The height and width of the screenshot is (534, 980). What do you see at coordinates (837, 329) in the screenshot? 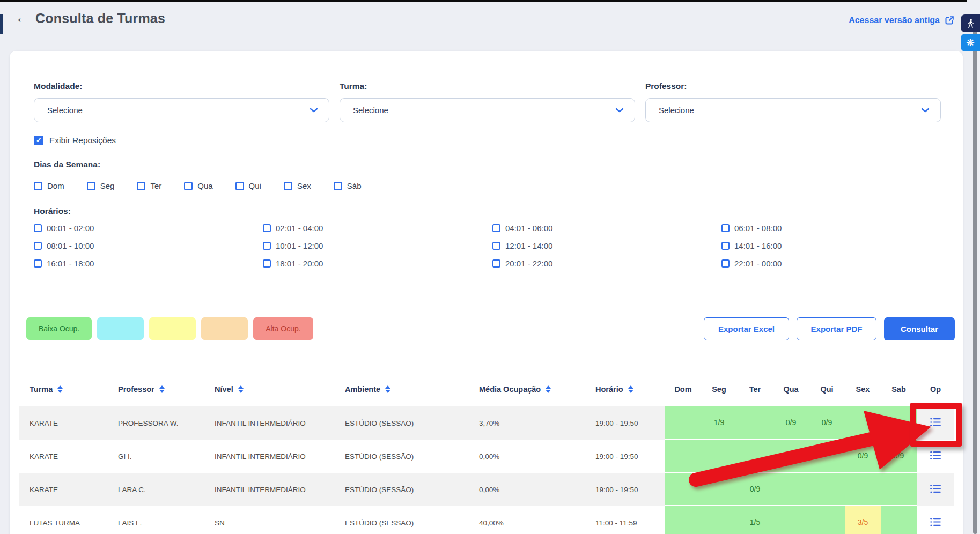
I see `export-pdf-button: Exportar PDF` at bounding box center [837, 329].